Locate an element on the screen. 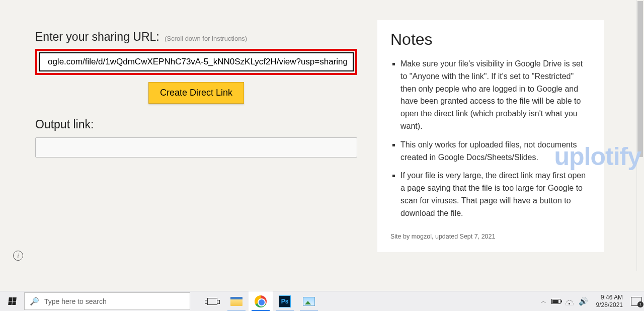 This screenshot has height=311, width=644. tray-overflow-icon: ︿ is located at coordinates (543, 301).